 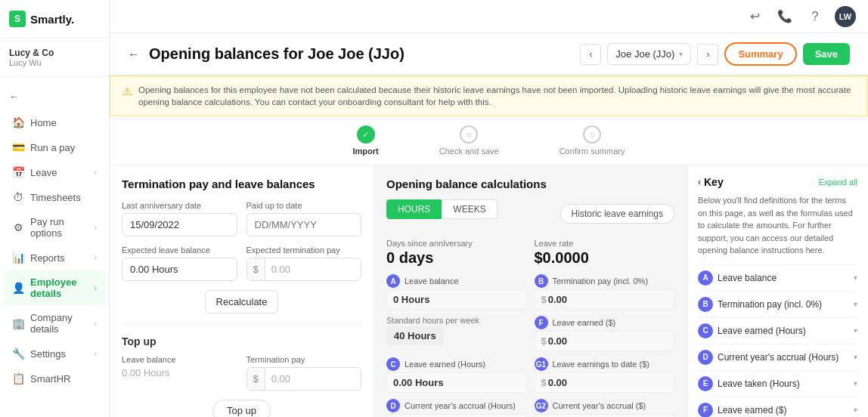 What do you see at coordinates (59, 227) in the screenshot?
I see `sidebar-item-label: Pay run options` at bounding box center [59, 227].